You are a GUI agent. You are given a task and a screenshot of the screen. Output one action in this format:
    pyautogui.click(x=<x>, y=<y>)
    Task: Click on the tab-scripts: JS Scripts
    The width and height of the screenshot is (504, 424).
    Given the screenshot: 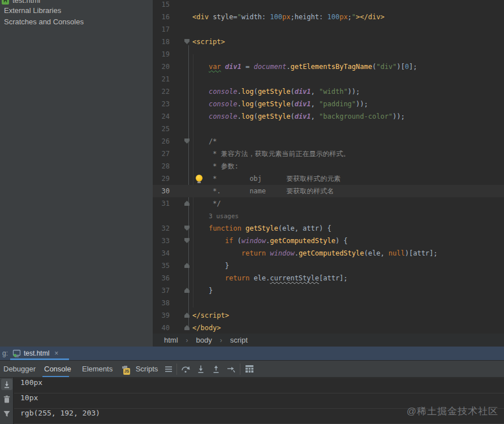 What is the action you would take?
    pyautogui.click(x=140, y=369)
    